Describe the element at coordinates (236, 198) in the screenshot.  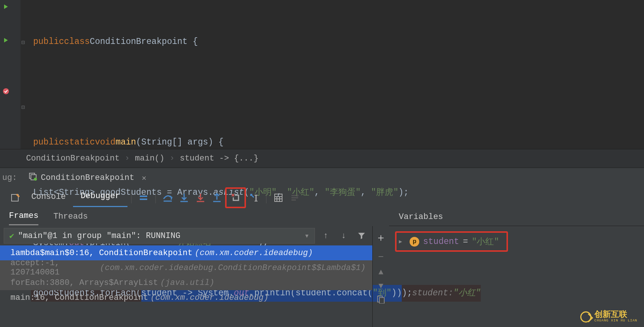
I see `highlight-drop-frame` at that location.